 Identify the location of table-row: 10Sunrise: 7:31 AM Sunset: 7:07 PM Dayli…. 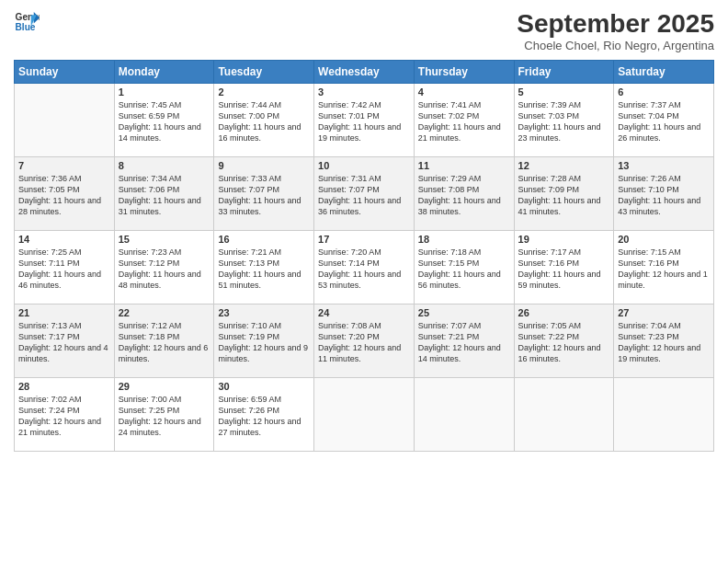
(364, 194).